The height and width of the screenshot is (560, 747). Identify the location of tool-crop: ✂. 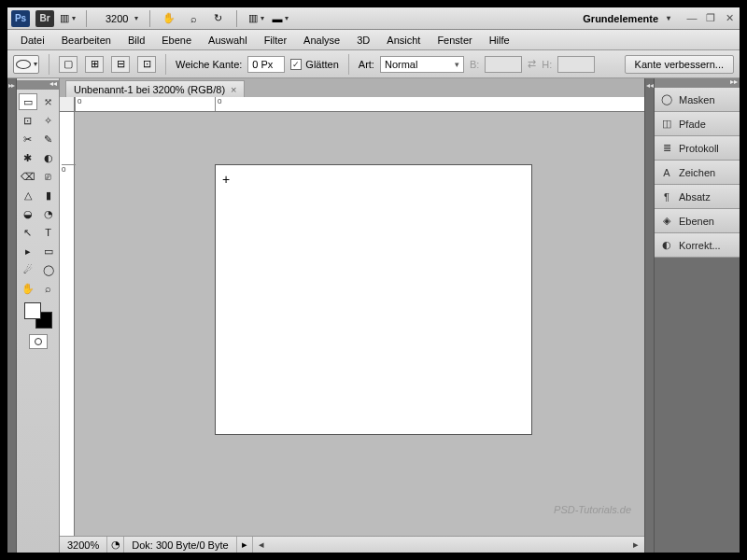
(28, 139).